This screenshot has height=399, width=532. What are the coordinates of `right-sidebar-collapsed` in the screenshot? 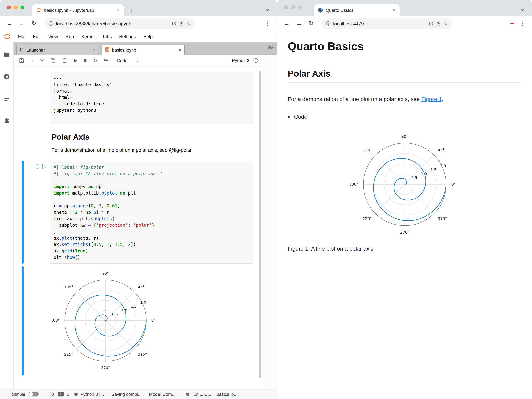 It's located at (269, 222).